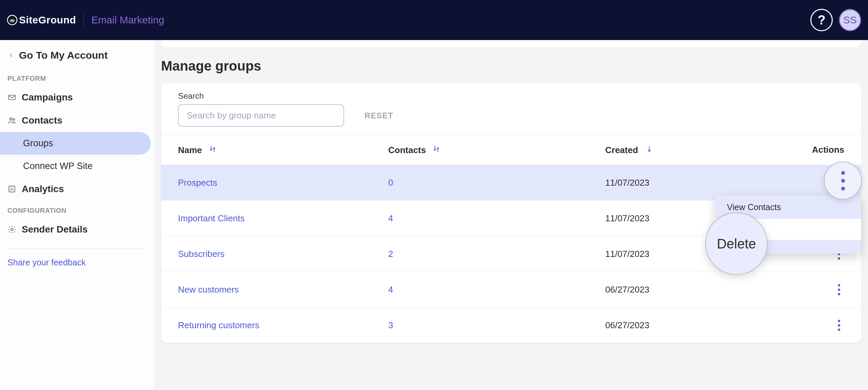  Describe the element at coordinates (850, 20) in the screenshot. I see `avatar: SS` at that location.